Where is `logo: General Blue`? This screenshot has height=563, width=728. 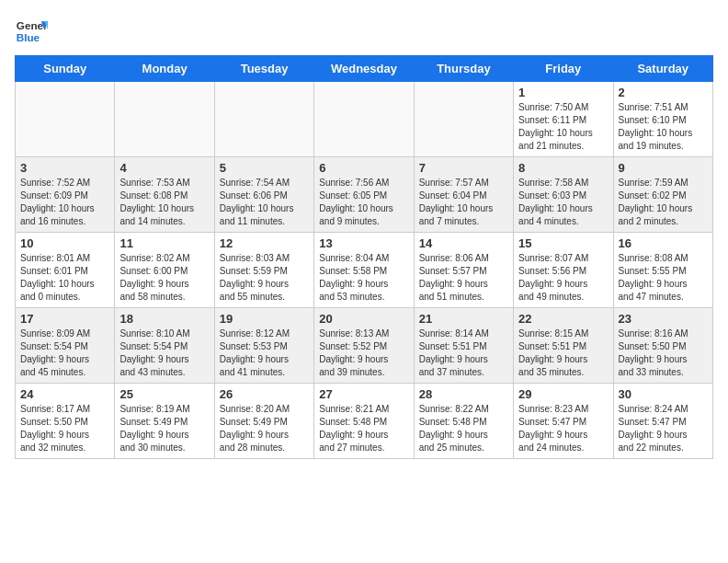
logo: General Blue is located at coordinates (31, 31).